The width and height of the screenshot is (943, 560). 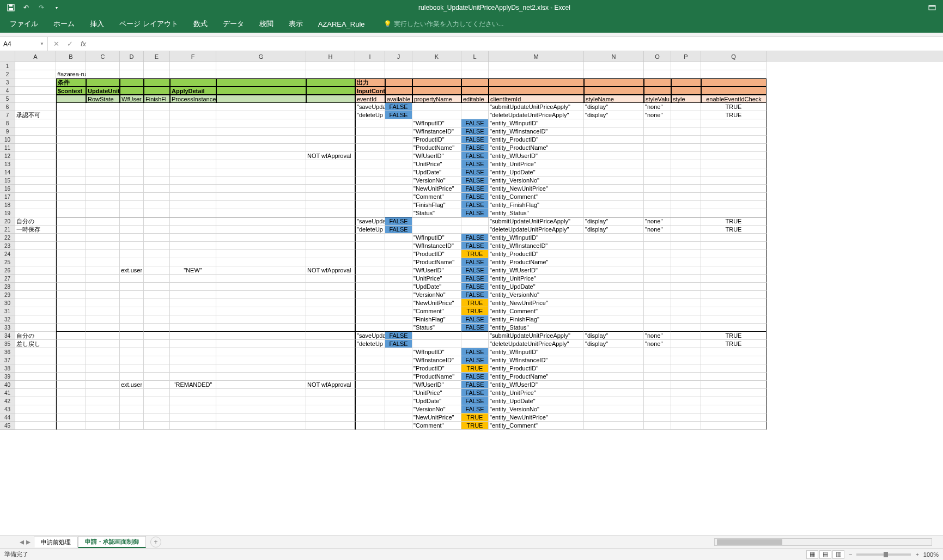 I want to click on cell-K10: "ProductID", so click(x=437, y=139).